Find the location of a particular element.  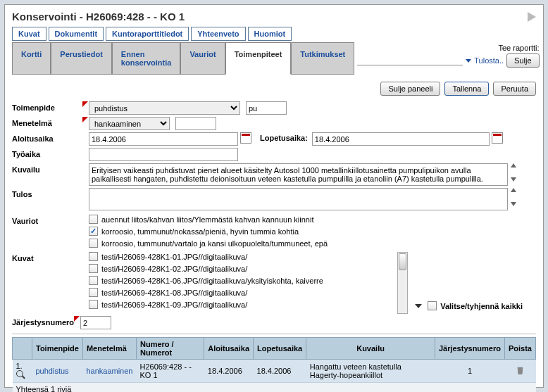

page-title: Konservointi - H26069:428 - - KO 1 is located at coordinates (99, 17).